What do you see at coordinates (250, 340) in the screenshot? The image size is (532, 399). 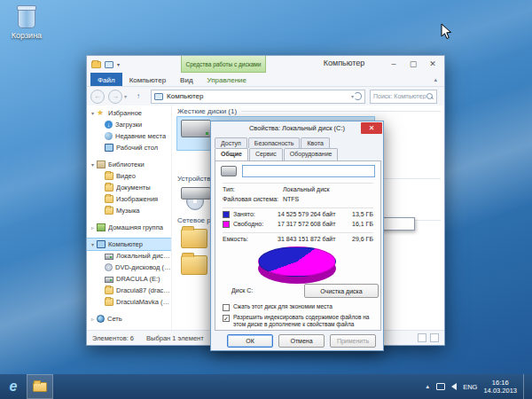 I see `ok-button: ОК` at bounding box center [250, 340].